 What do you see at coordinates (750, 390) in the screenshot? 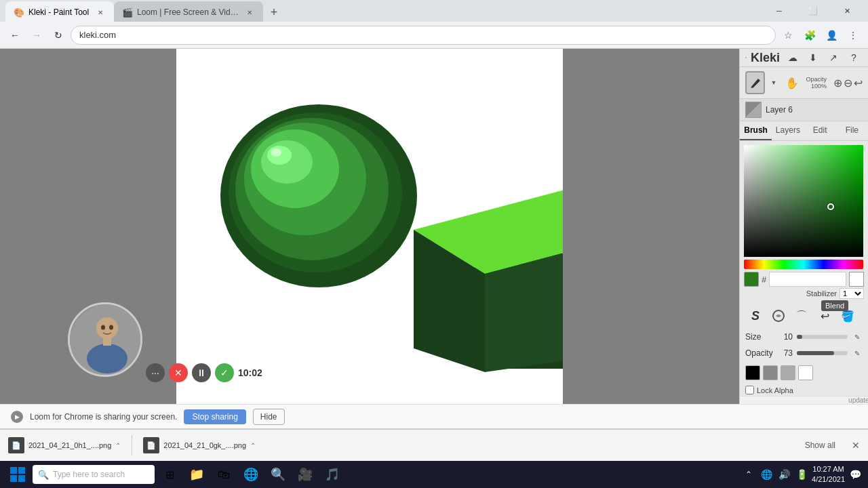
I see `lock-alpha-checkbox` at bounding box center [750, 390].